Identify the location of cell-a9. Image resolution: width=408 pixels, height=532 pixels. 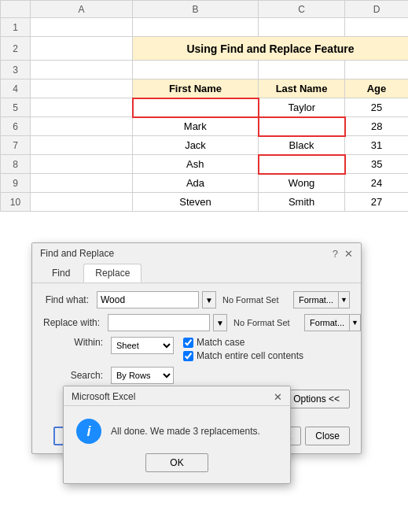
(82, 183).